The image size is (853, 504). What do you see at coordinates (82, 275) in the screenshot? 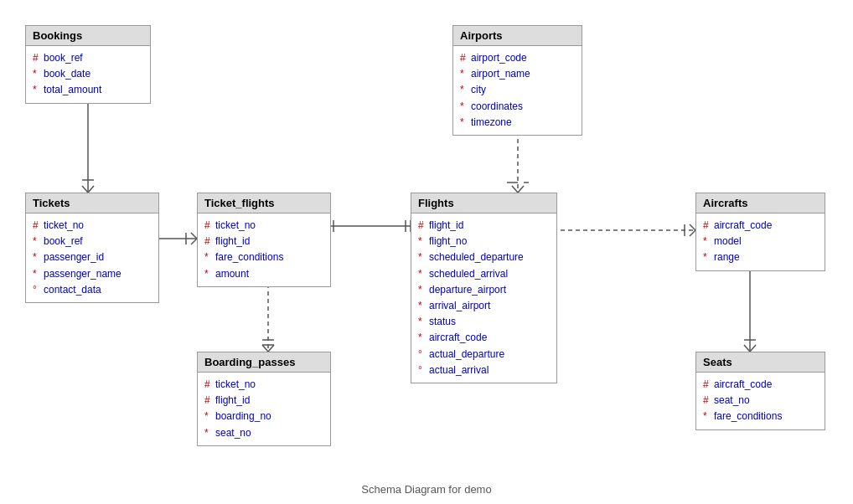
I see `field-name: passenger_name` at bounding box center [82, 275].